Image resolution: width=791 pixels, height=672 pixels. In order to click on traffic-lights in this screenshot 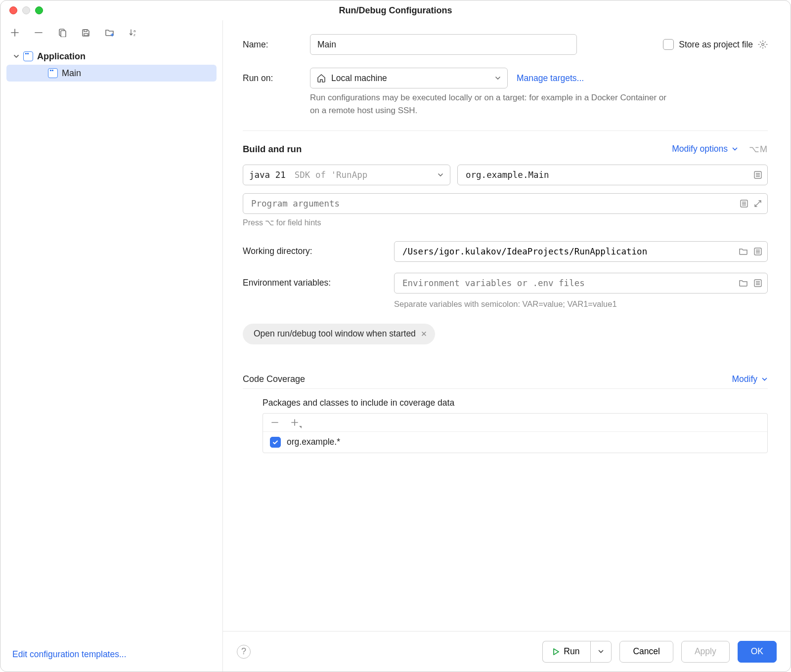, I will do `click(26, 10)`.